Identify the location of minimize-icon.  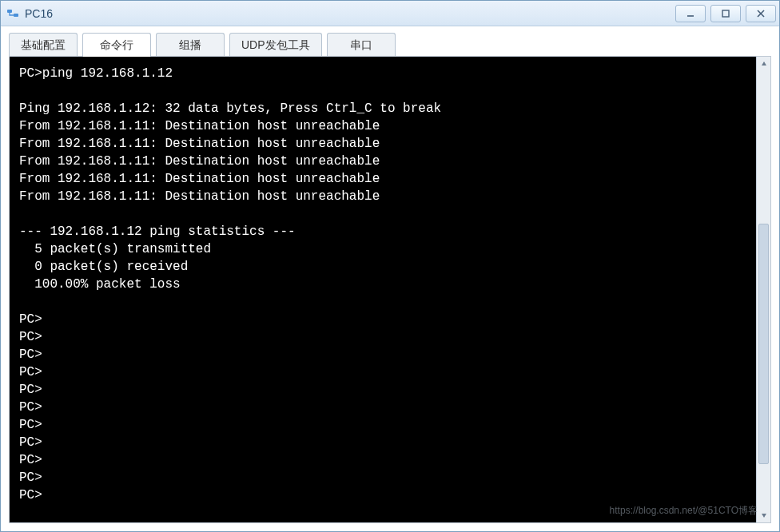
(690, 14).